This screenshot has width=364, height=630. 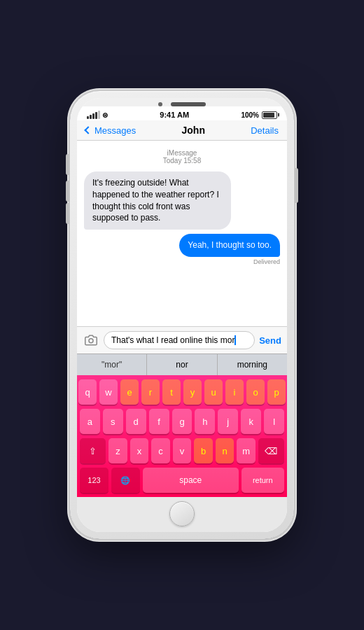 What do you see at coordinates (91, 340) in the screenshot?
I see `camera-button` at bounding box center [91, 340].